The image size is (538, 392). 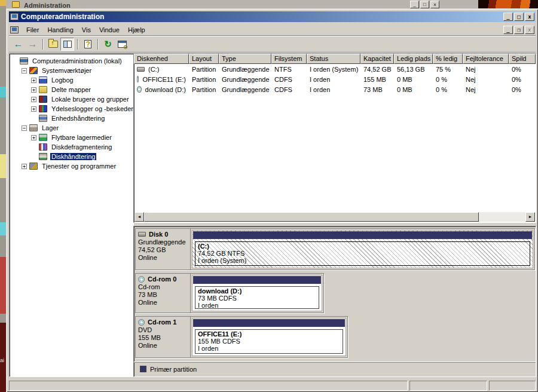 I want to click on volume-bar-d: download (D:) 73 MB CDFS I orden, so click(x=257, y=293).